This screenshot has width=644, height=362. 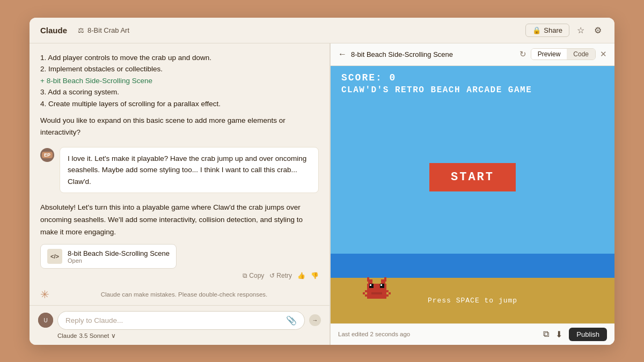 What do you see at coordinates (315, 320) in the screenshot?
I see `send-button: →` at bounding box center [315, 320].